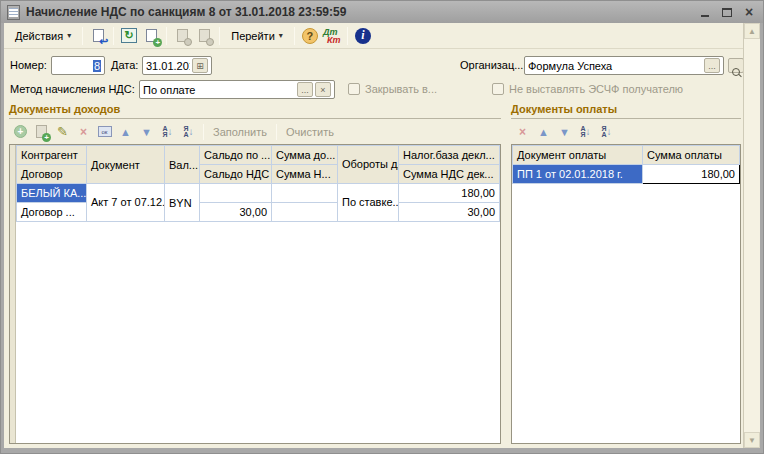  What do you see at coordinates (43, 36) in the screenshot?
I see `actions-button: Действия ▾` at bounding box center [43, 36].